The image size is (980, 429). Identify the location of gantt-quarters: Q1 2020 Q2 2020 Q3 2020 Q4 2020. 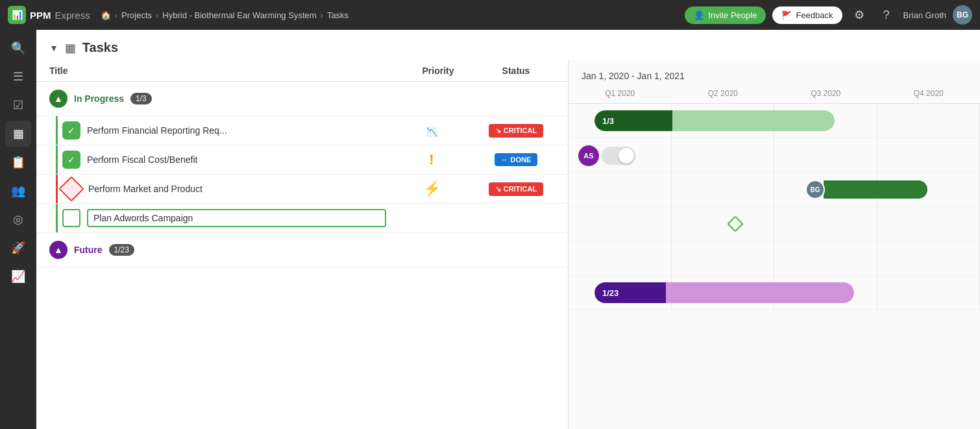
(774, 93).